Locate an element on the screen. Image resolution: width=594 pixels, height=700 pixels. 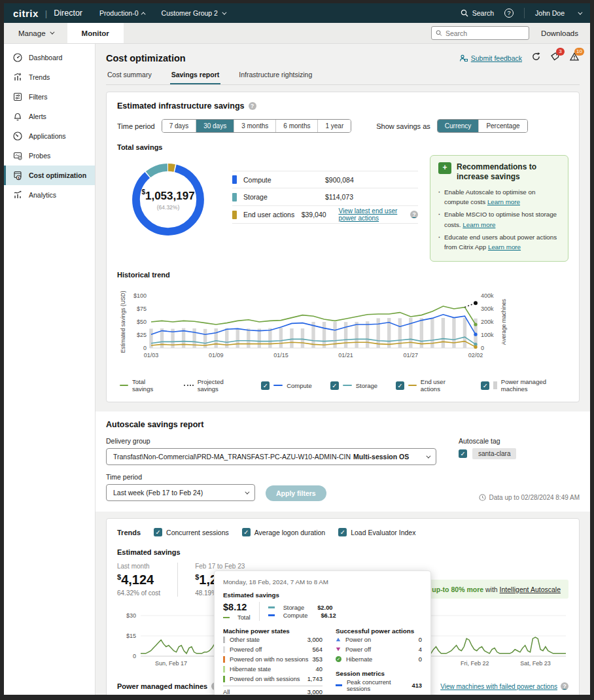
customer-group-selector: Customer Group 2 is located at coordinates (194, 13).